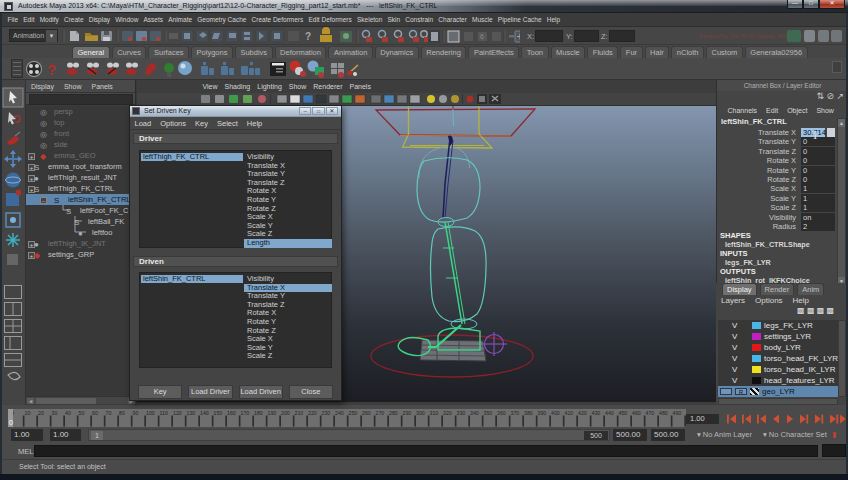 The height and width of the screenshot is (480, 848). Describe the element at coordinates (300, 413) in the screenshot. I see `svg-text: 210` at that location.